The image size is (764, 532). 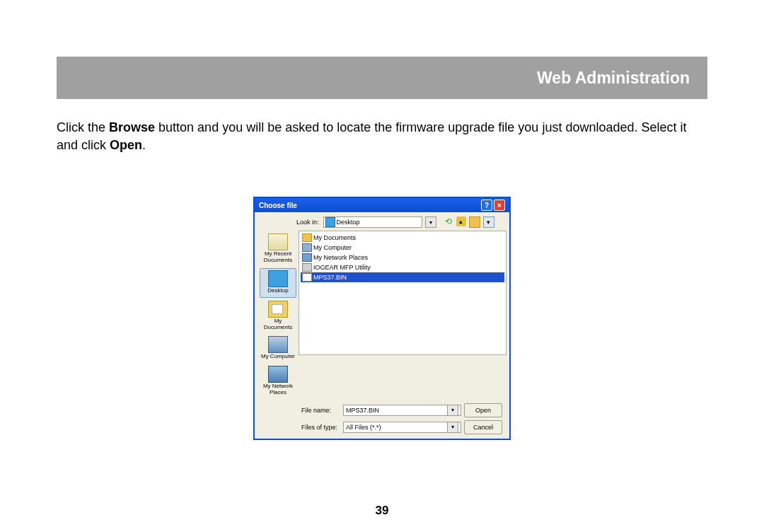 What do you see at coordinates (403, 267) in the screenshot?
I see `list-item: IOGEAR MFP Utility` at bounding box center [403, 267].